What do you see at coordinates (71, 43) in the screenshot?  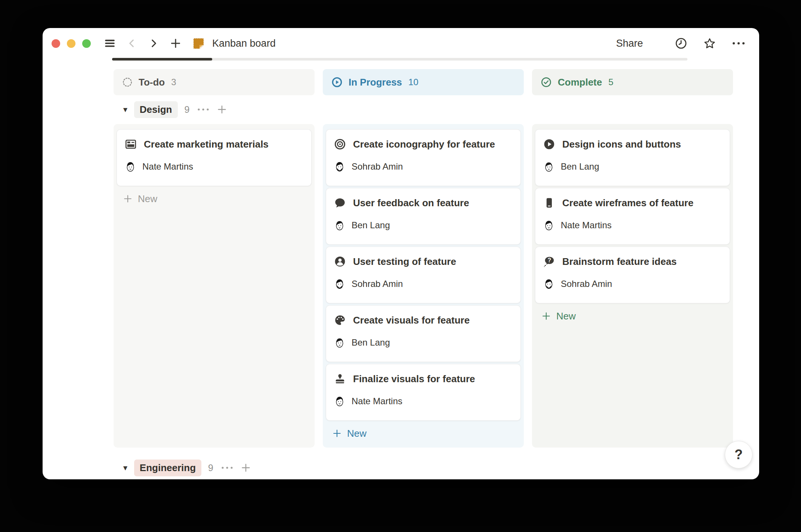 I see `minimize-button` at bounding box center [71, 43].